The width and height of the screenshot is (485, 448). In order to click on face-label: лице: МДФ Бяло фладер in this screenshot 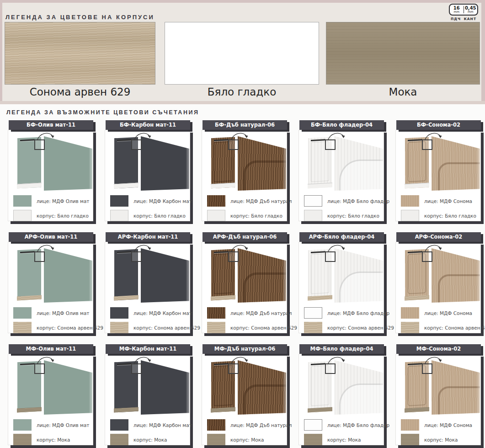, I will do `click(358, 201)`.